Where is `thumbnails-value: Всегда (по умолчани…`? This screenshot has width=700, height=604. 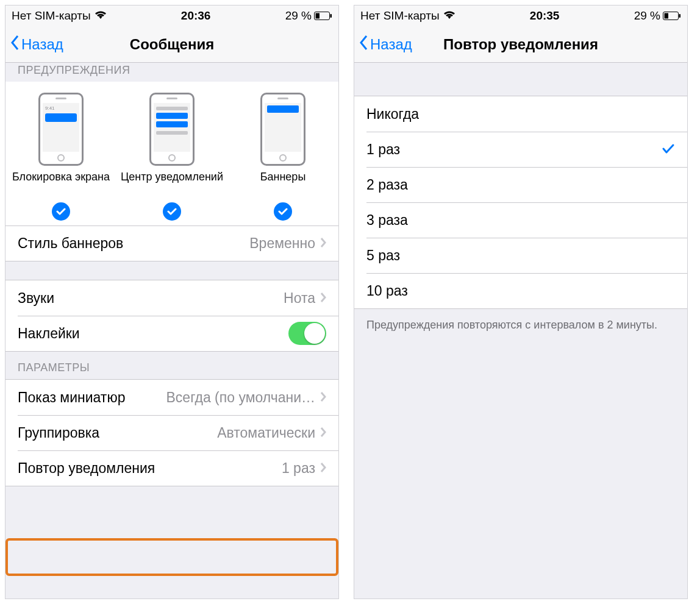 thumbnails-value: Всегда (по умолчани… is located at coordinates (241, 397).